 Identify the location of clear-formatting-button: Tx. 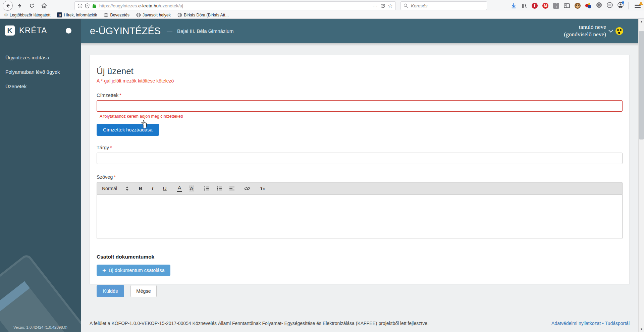
(262, 188).